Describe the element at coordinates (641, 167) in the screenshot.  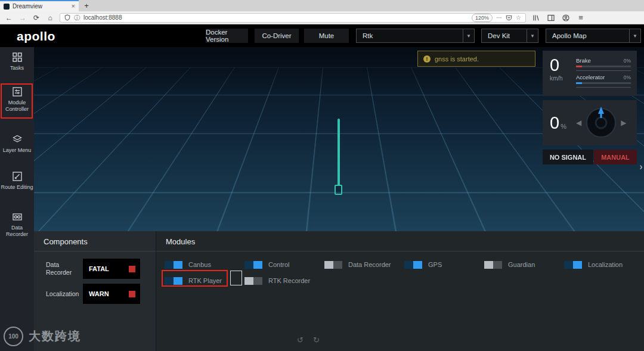
I see `panel-expand-chevron: ›` at that location.